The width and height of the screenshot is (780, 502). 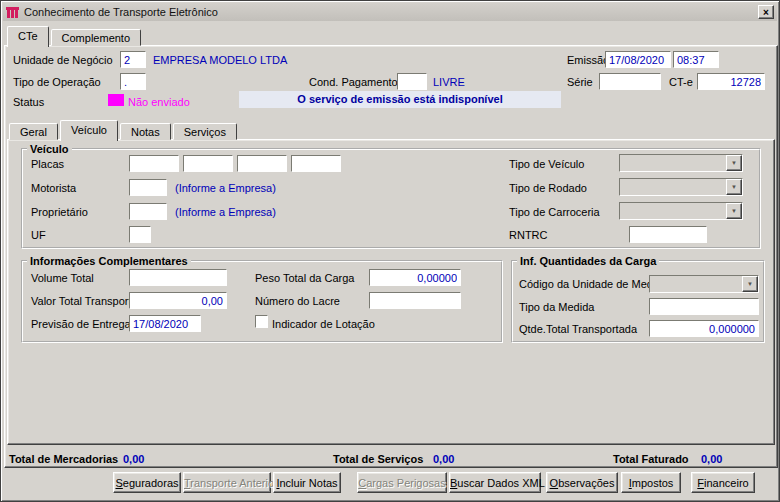 I want to click on volume-total-input, so click(x=178, y=278).